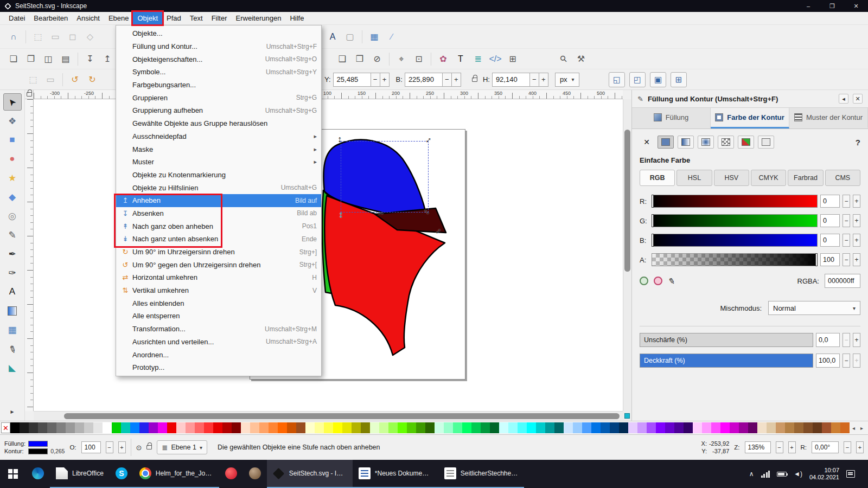 This screenshot has height=488, width=868. What do you see at coordinates (567, 80) in the screenshot?
I see `unit-dropdown: px ▾` at bounding box center [567, 80].